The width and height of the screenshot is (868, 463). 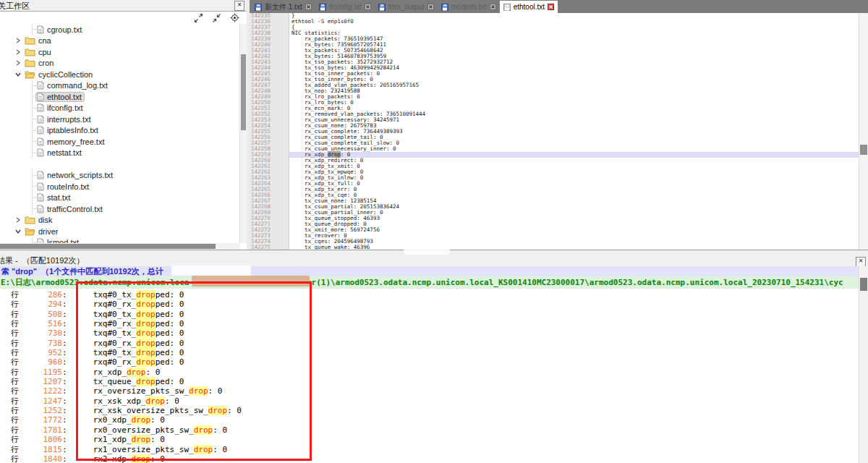 What do you see at coordinates (430, 382) in the screenshot?
I see `result-row: 行1207:tx_queue_dropped: 0` at bounding box center [430, 382].